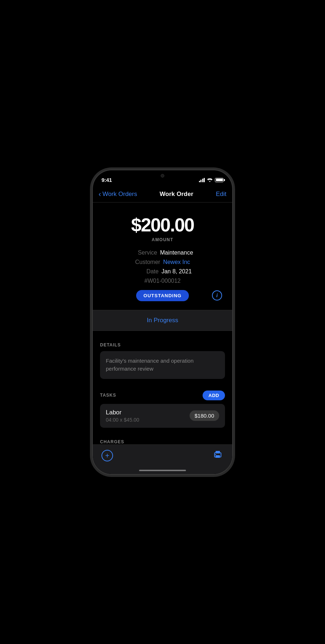 This screenshot has width=325, height=644. I want to click on battery-icon, so click(219, 180).